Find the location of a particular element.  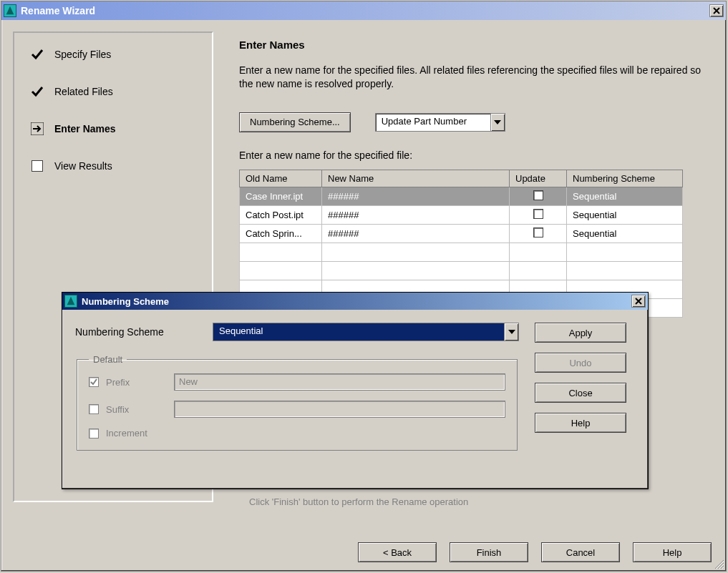

scheme-select-row: Numbering Scheme Sequential is located at coordinates (297, 332).